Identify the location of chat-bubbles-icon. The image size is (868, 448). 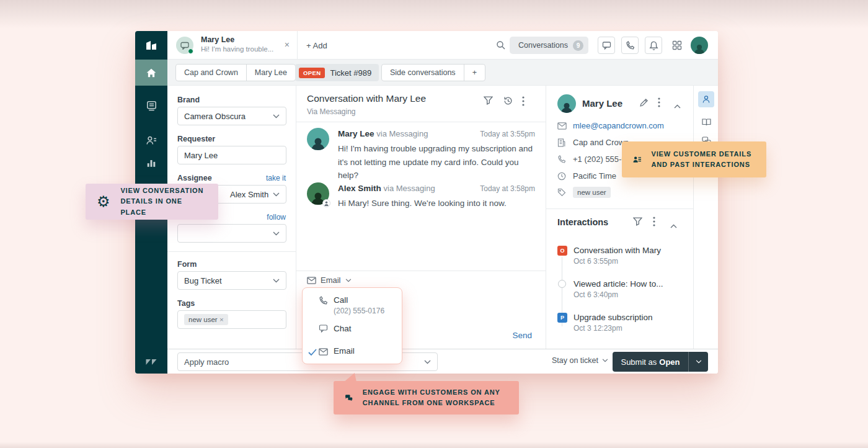
(348, 398).